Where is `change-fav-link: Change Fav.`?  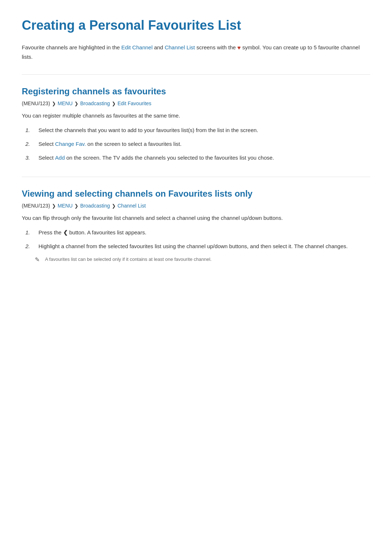
change-fav-link: Change Fav. is located at coordinates (70, 144).